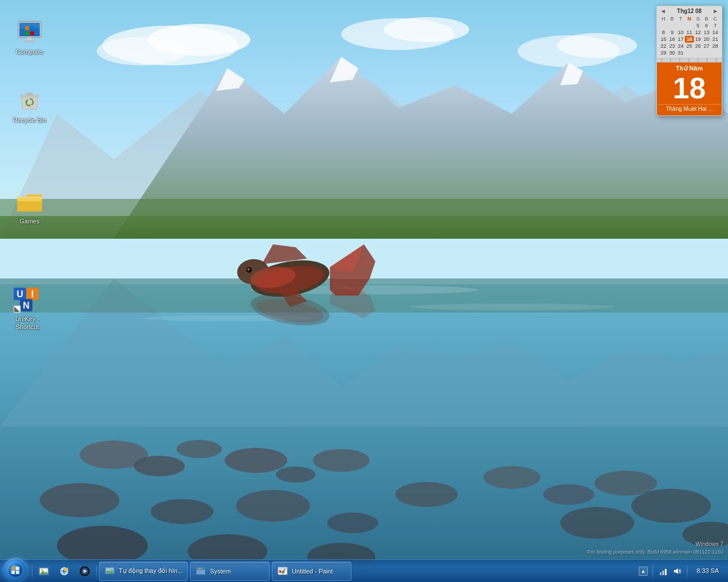 The image size is (728, 582). Describe the element at coordinates (677, 571) in the screenshot. I see `tray-volume-icon` at that location.